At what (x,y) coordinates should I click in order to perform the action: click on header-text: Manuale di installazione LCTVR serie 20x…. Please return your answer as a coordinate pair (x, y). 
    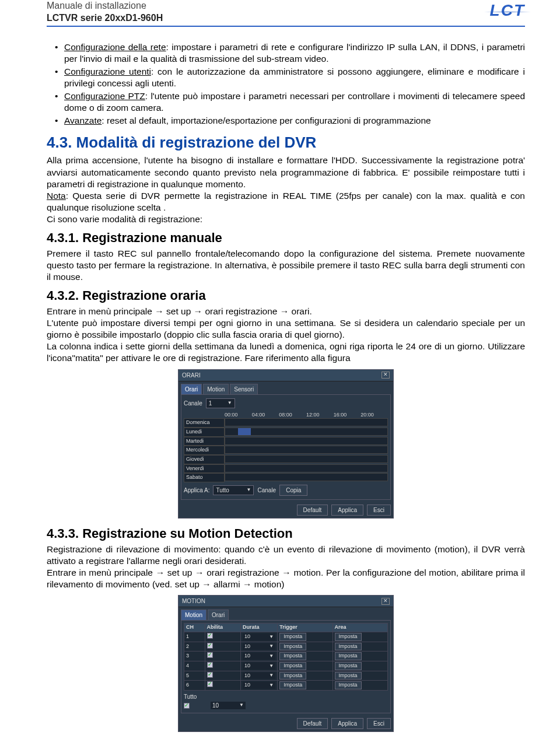
    Looking at the image, I should click on (105, 12).